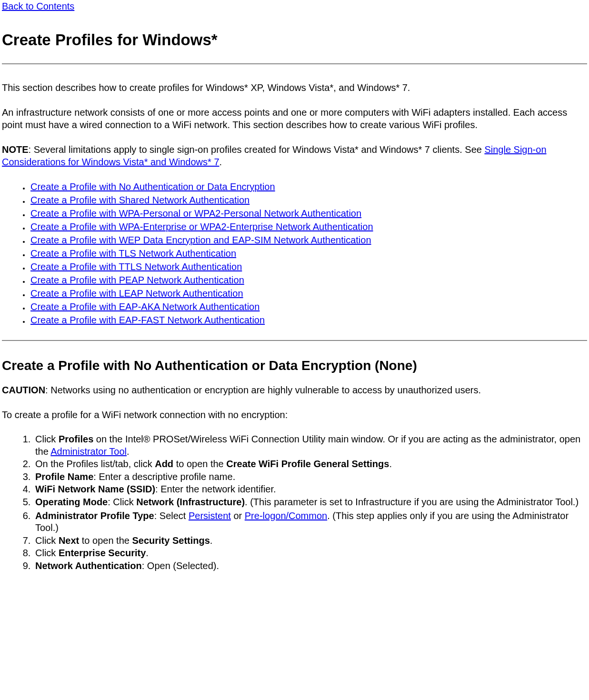 The height and width of the screenshot is (700, 589). What do you see at coordinates (69, 540) in the screenshot?
I see `bold-text: Next` at bounding box center [69, 540].